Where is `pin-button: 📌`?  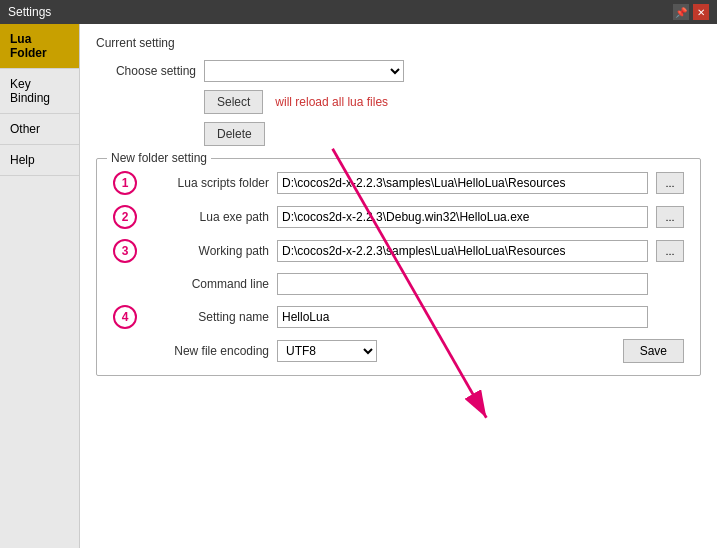 pin-button: 📌 is located at coordinates (681, 12).